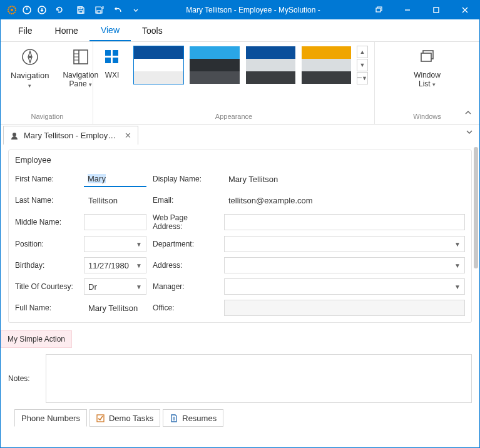 The width and height of the screenshot is (480, 448). I want to click on tab-close-icon: ✕, so click(128, 135).